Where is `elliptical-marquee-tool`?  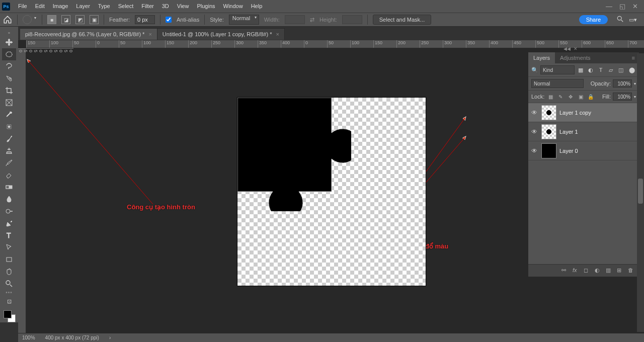
elliptical-marquee-tool is located at coordinates (9, 54).